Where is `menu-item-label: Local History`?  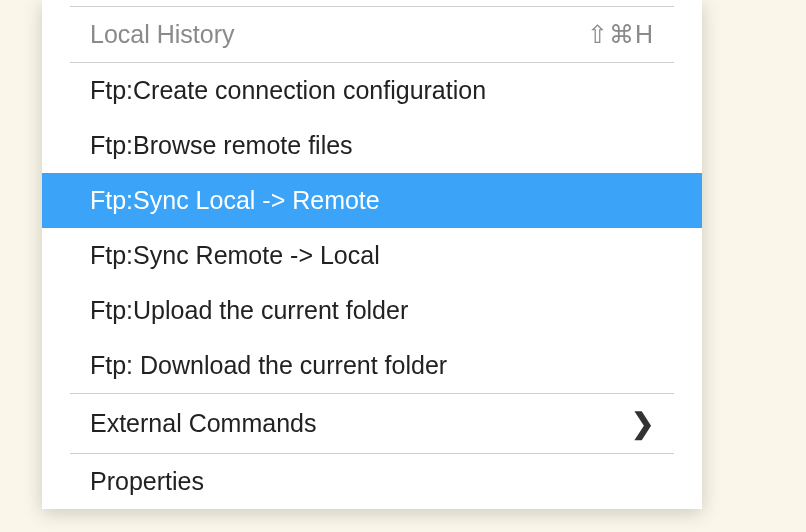 menu-item-label: Local History is located at coordinates (162, 34).